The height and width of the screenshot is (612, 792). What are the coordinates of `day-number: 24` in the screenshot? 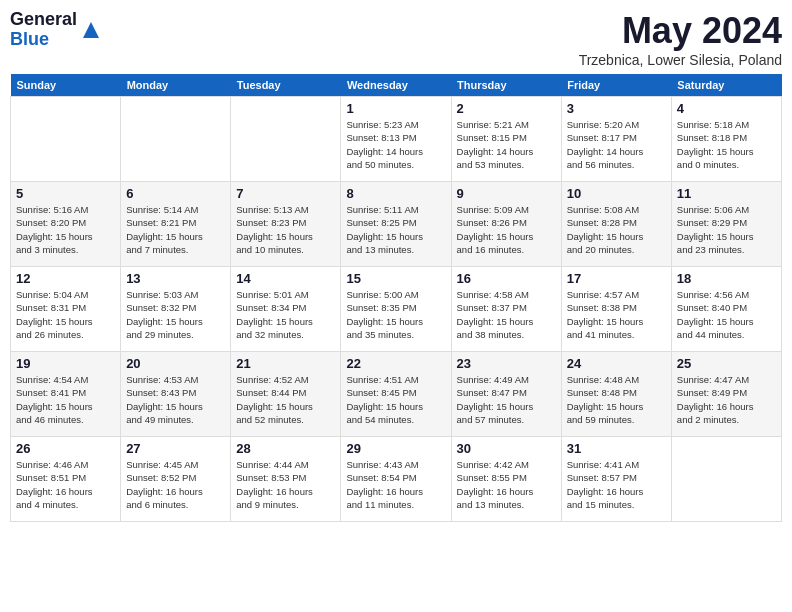 It's located at (616, 364).